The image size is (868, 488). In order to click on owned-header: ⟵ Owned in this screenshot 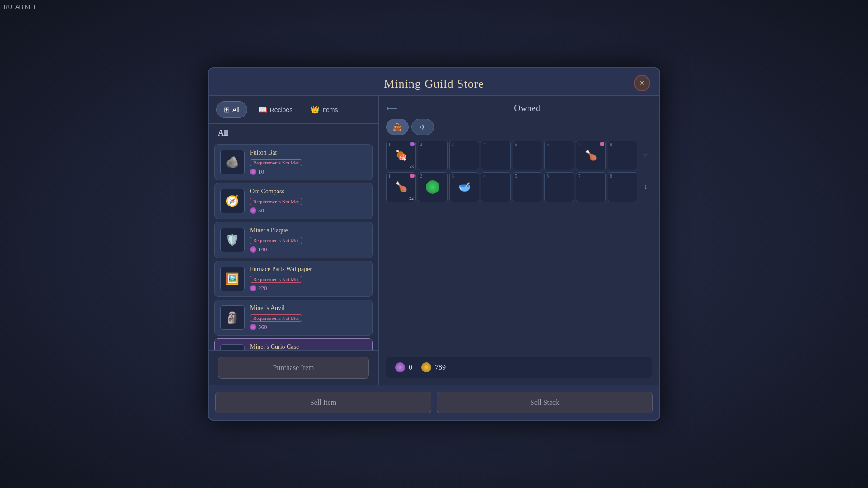, I will do `click(519, 108)`.